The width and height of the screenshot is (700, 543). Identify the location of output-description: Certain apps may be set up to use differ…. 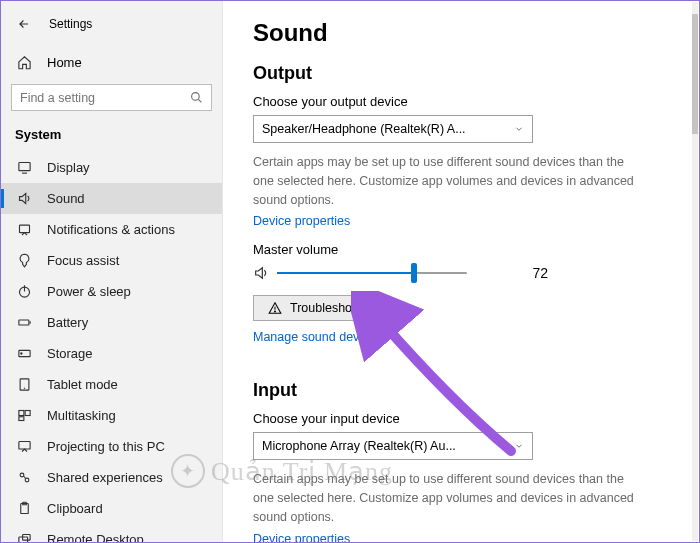
(448, 181).